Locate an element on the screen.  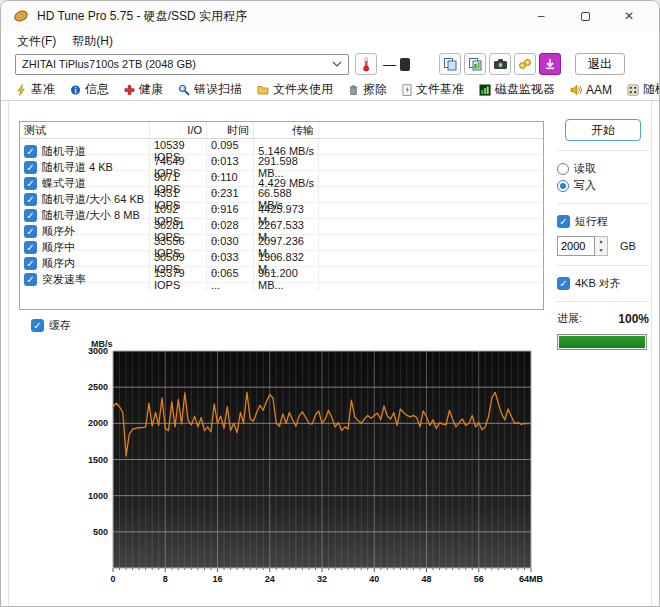
table-row: ✓顺序内 30509 IOPS 0.033 ... 1906.832 M... is located at coordinates (282, 259).